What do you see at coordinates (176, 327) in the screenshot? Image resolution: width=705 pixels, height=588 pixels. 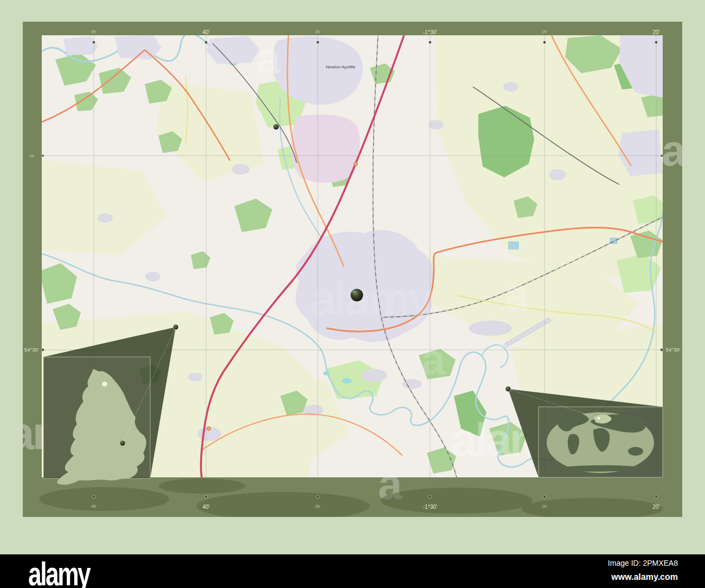 I see `west-callout-dot` at bounding box center [176, 327].